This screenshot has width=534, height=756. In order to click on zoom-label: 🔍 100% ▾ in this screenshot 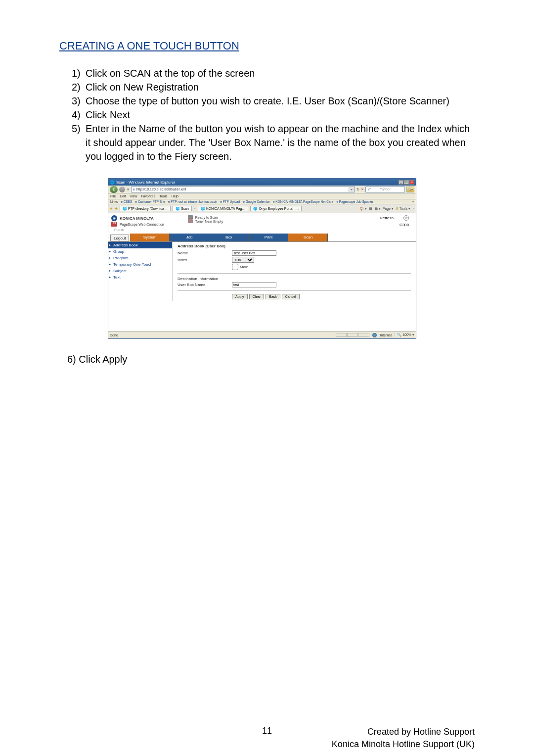, I will do `click(404, 335)`.